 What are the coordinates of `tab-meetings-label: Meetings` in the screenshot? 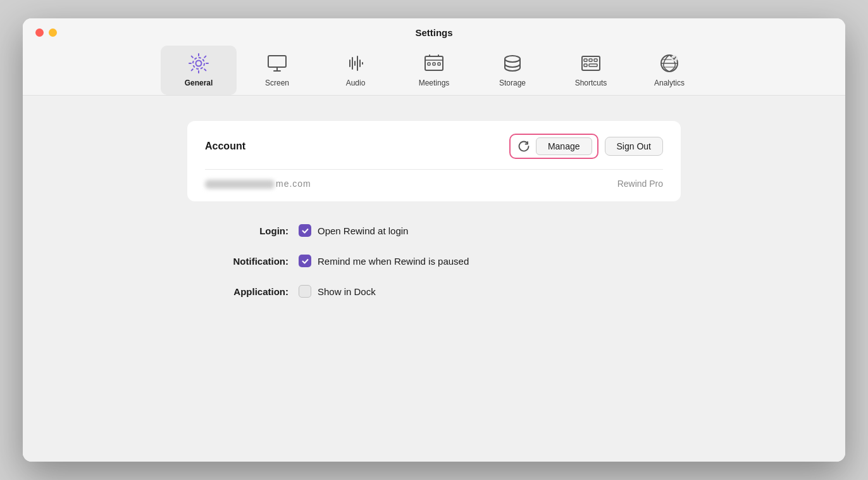 It's located at (434, 83).